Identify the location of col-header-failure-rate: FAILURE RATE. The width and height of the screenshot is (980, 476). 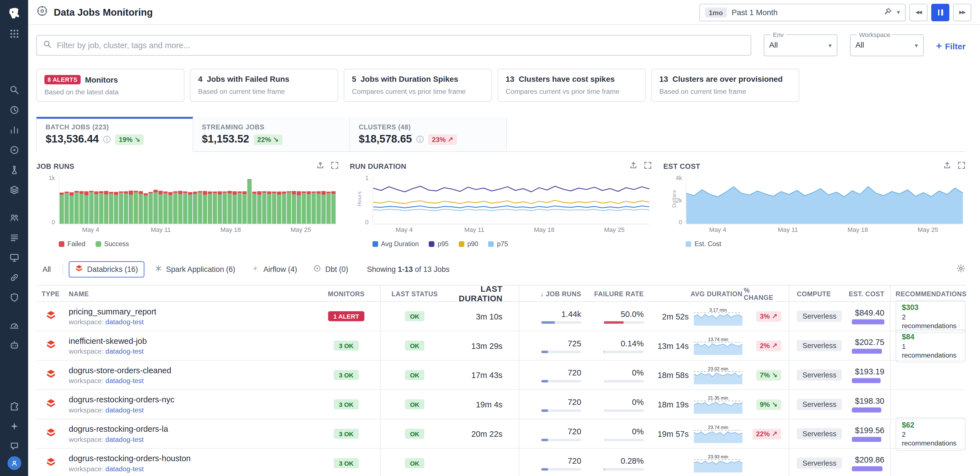
(619, 294).